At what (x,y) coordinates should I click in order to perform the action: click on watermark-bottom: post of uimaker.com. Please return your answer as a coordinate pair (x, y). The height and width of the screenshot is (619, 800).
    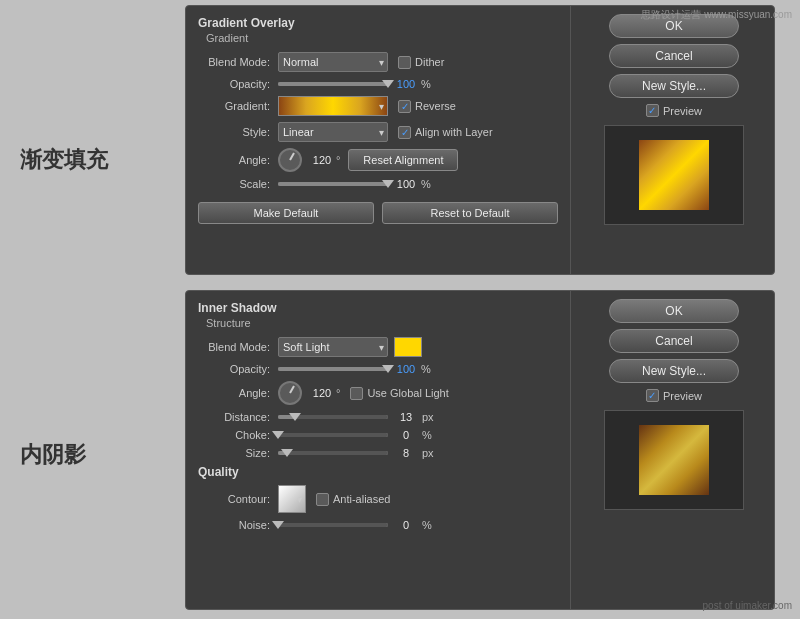
    Looking at the image, I should click on (748, 606).